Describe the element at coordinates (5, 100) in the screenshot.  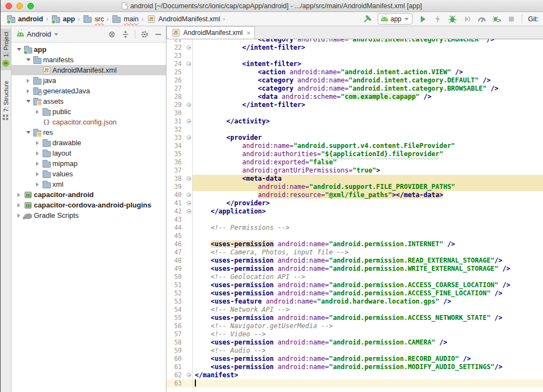
I see `tool-stripe-tab-structure: 7: Structure` at that location.